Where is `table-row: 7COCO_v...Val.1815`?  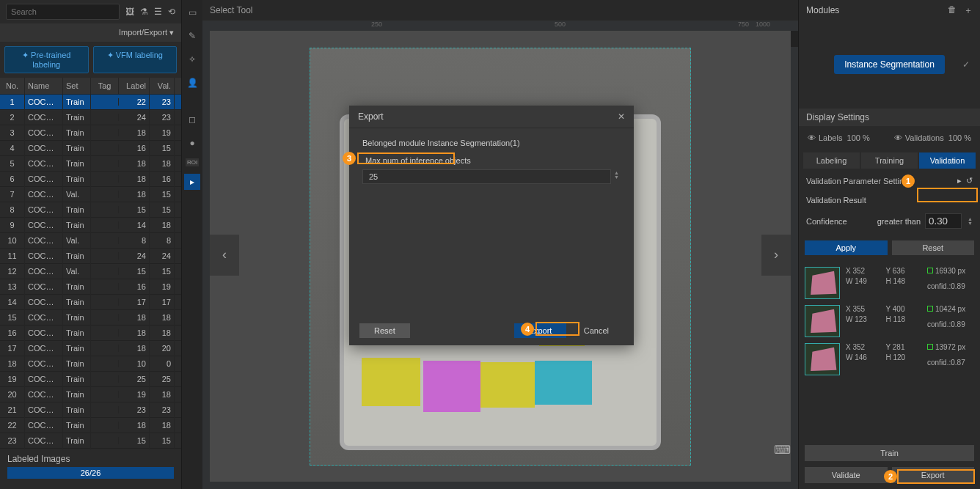 table-row: 7COCO_v...Val.1815 is located at coordinates (91, 195).